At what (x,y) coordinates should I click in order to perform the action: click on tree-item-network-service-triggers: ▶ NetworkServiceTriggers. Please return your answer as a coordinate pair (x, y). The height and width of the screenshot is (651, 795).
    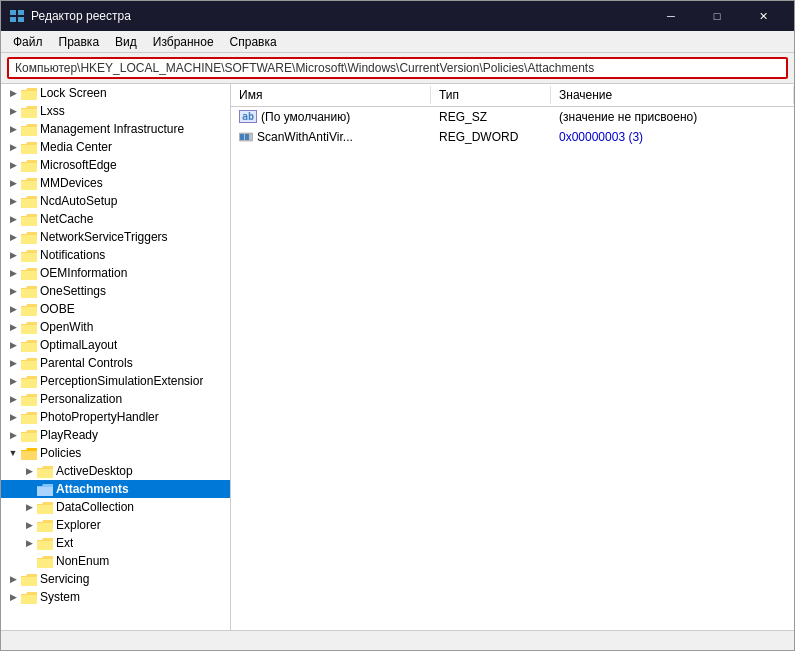
    Looking at the image, I should click on (116, 237).